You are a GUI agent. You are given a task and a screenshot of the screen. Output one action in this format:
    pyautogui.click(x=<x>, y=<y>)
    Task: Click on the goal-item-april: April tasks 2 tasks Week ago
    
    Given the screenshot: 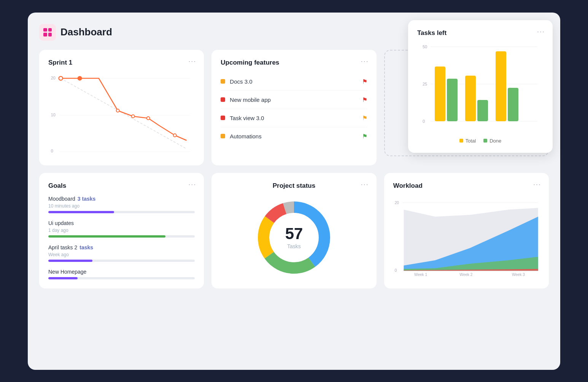 What is the action you would take?
    pyautogui.click(x=122, y=253)
    